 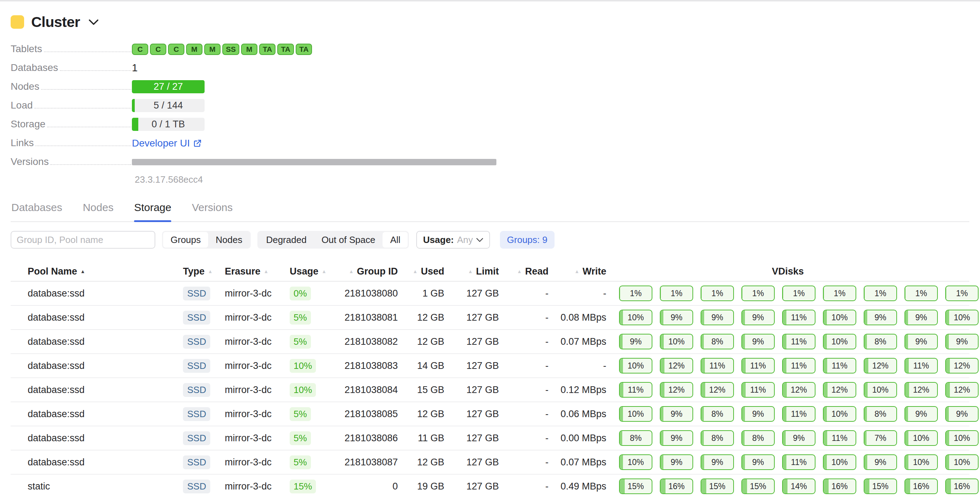 What do you see at coordinates (286, 240) in the screenshot?
I see `toggle-degraded: Degraded` at bounding box center [286, 240].